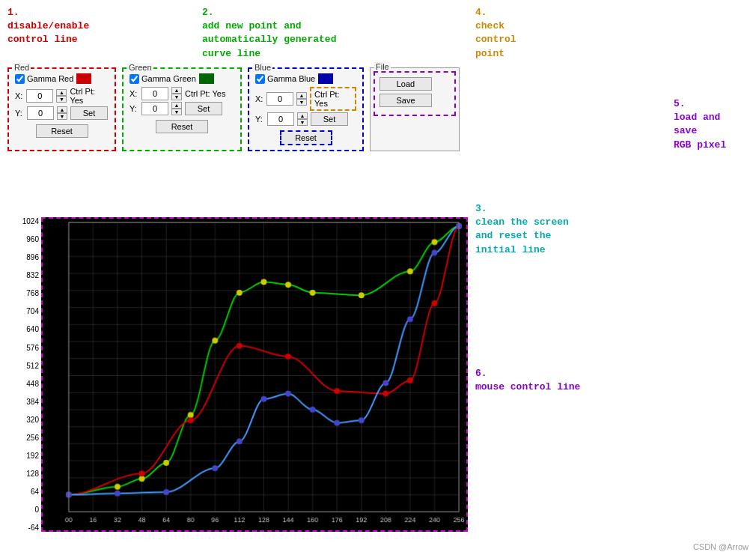  Describe the element at coordinates (40, 113) in the screenshot. I see `red-y-input` at that location.